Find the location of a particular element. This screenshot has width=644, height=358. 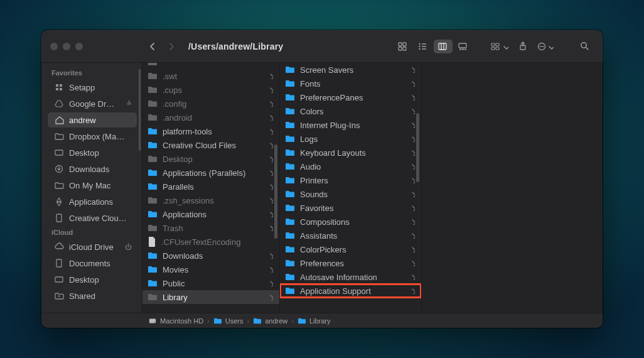

sidebar-item: Shared is located at coordinates (92, 296).